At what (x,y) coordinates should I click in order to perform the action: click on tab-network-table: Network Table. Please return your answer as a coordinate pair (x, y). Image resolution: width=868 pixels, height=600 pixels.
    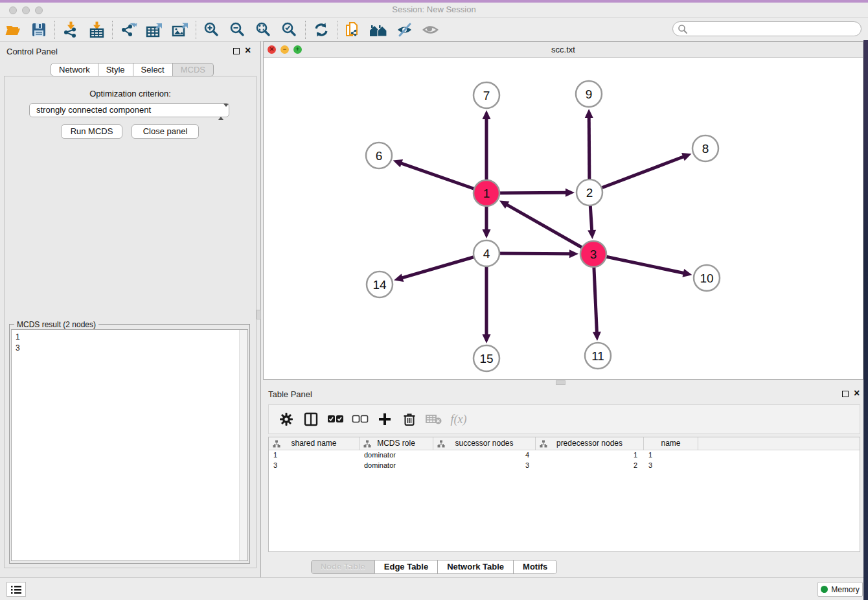
    Looking at the image, I should click on (475, 567).